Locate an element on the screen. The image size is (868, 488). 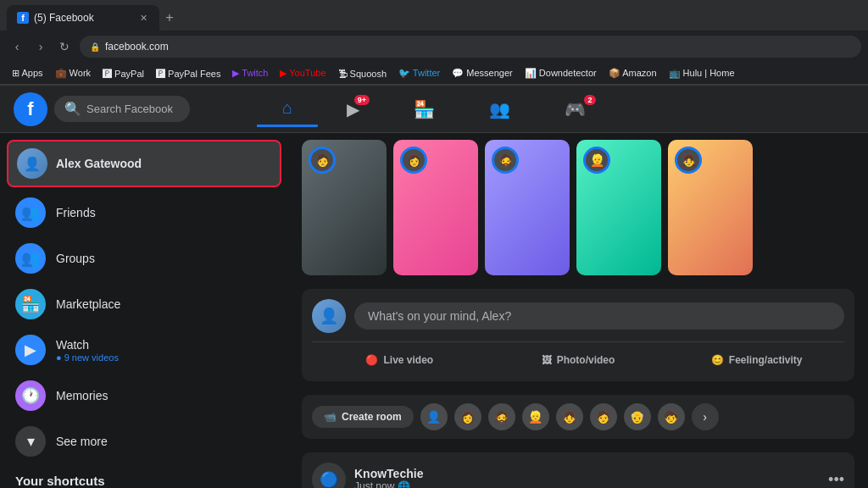
sidebar-watch-label: Watch is located at coordinates (87, 345).